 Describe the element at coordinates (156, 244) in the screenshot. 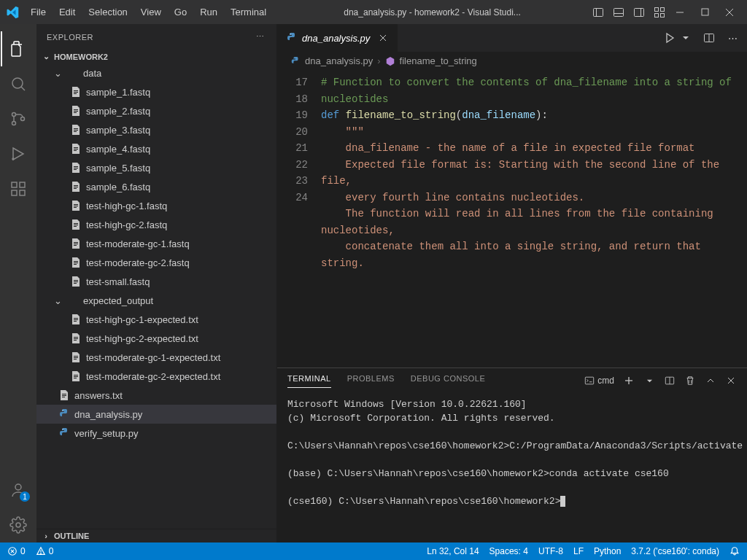

I see `file-row: test-moderate-gc-1.fastq` at that location.